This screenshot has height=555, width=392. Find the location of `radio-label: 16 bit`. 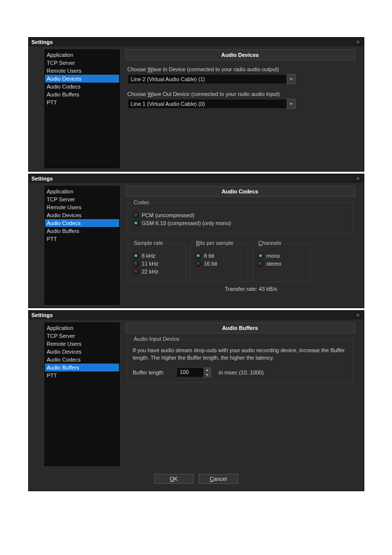

radio-label: 16 bit is located at coordinates (211, 264).